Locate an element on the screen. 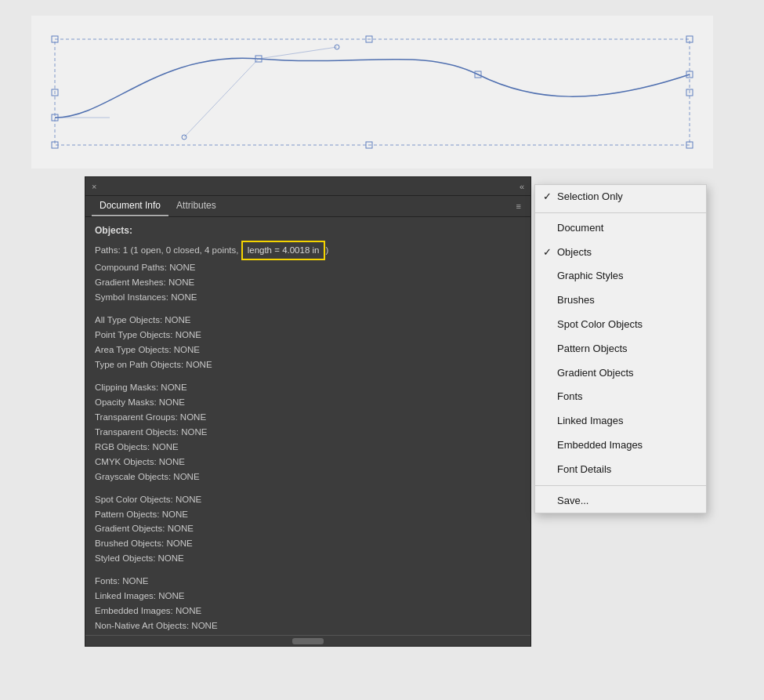 The height and width of the screenshot is (700, 764). pattern-objects-line: Pattern Objects: NONE is located at coordinates (141, 514).